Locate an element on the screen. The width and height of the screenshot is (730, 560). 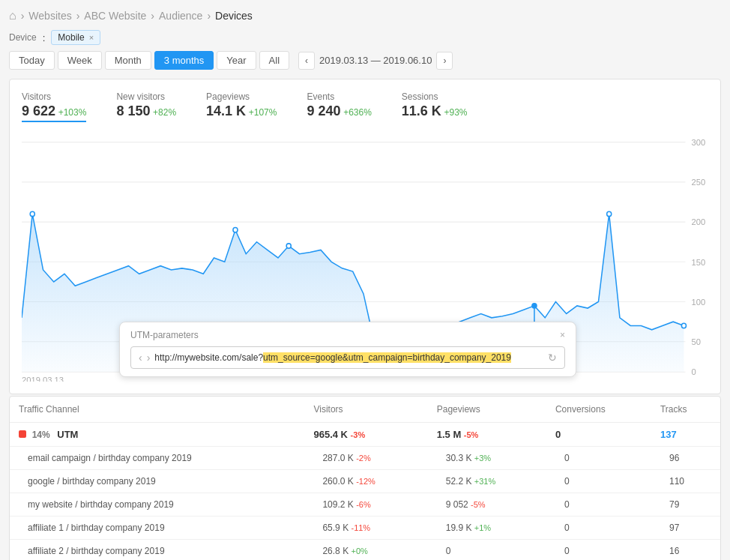
time-btn-year: Year is located at coordinates (236, 60).